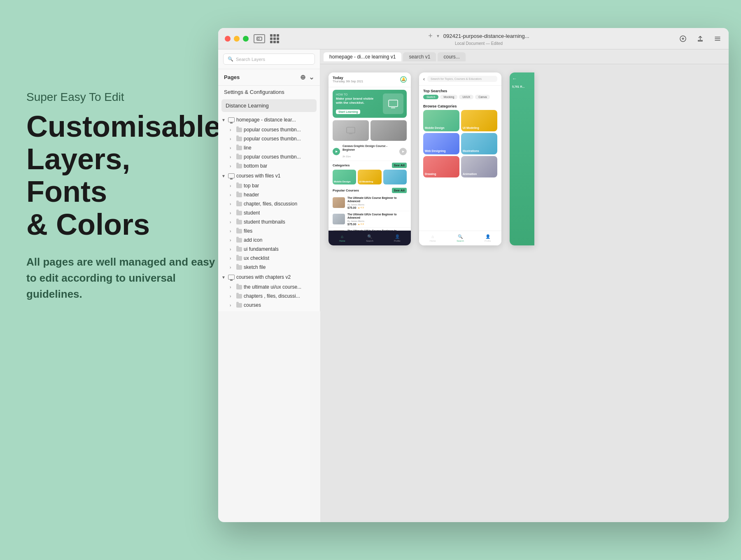 The height and width of the screenshot is (560, 741). I want to click on bell-icon: 🔔, so click(403, 79).